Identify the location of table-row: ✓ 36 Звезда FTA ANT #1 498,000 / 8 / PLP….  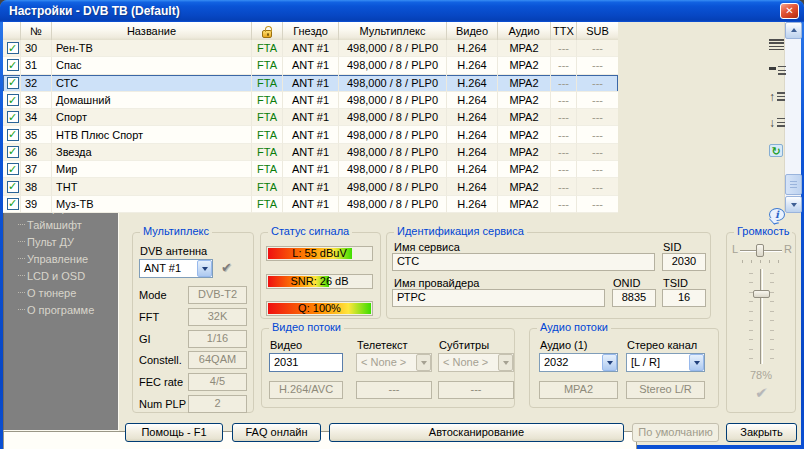
(310, 152).